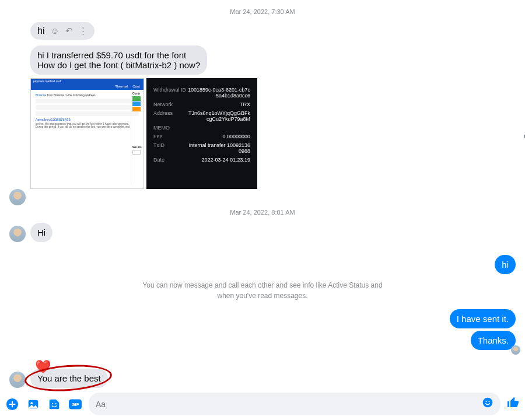  What do you see at coordinates (295, 404) in the screenshot?
I see `message-input-wrap` at bounding box center [295, 404].